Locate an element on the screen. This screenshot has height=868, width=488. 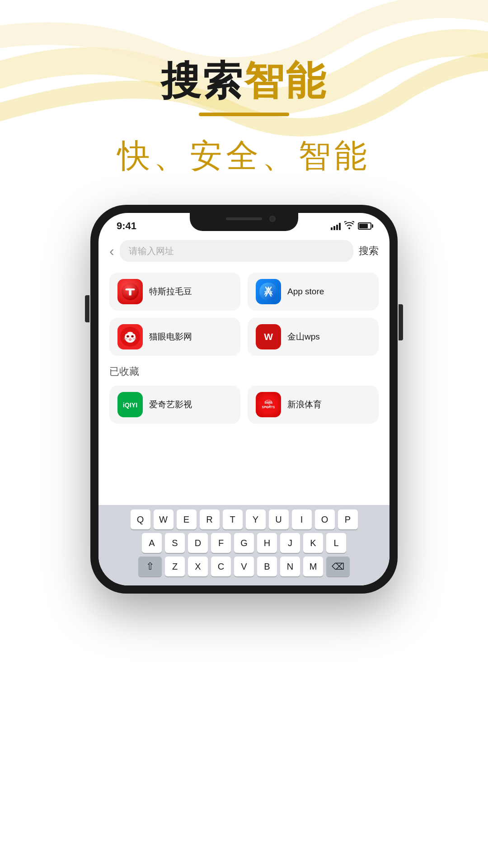
key-e: E is located at coordinates (187, 519).